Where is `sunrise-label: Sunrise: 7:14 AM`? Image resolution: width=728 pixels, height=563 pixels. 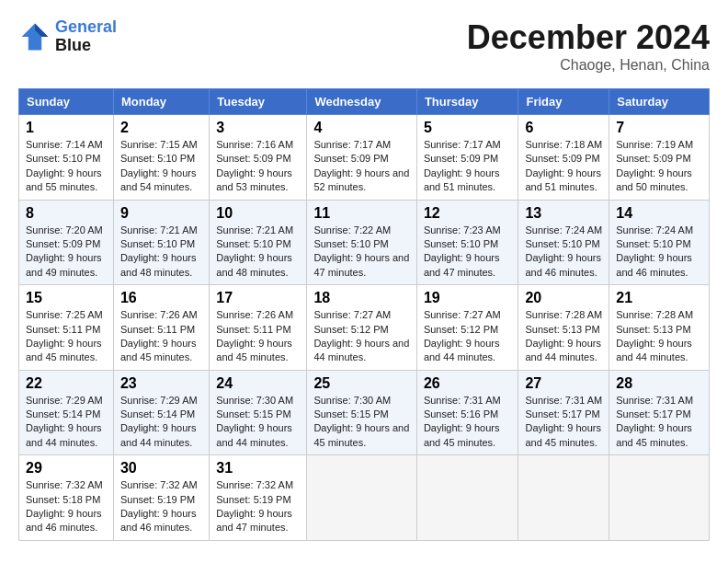
sunrise-label: Sunrise: 7:14 AM is located at coordinates (64, 144).